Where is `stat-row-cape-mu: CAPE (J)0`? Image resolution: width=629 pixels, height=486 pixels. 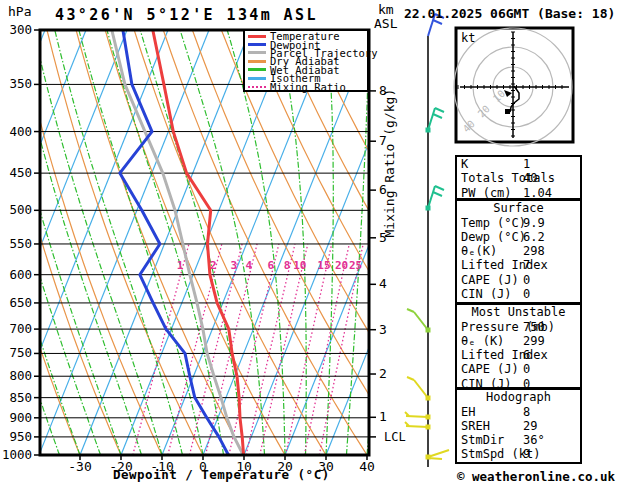
stat-row-cape-mu: CAPE (J)0 is located at coordinates (518, 369).